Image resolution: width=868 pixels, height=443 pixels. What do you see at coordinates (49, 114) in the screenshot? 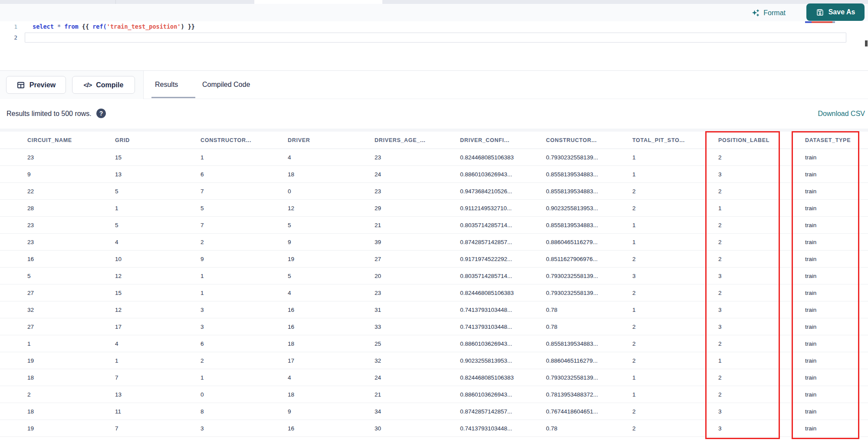
I see `results-limit-text: Results limited to 500 rows.` at bounding box center [49, 114].